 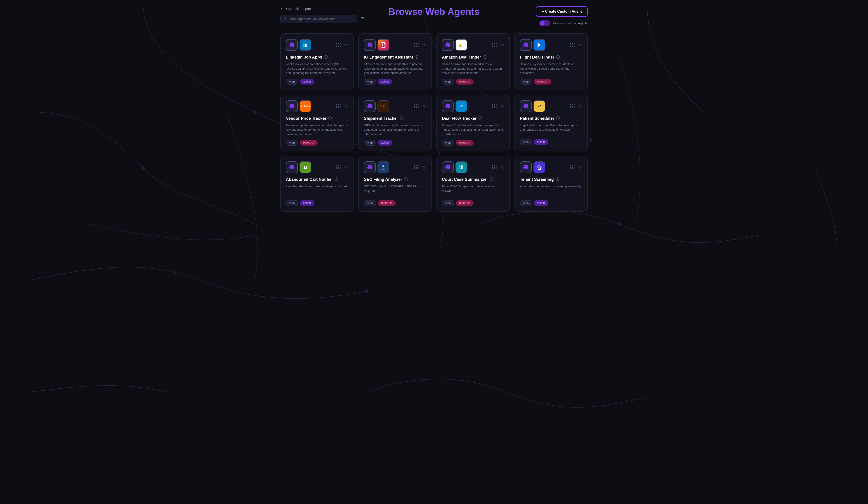 I want to click on agent-card-abandoned-cart-notifier: ☆ Abandoned Cart Notifier ⓘ Identifies a…, so click(x=317, y=184).